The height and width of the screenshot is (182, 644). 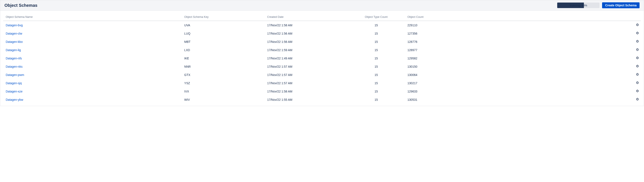 What do you see at coordinates (440, 25) in the screenshot?
I see `schema-object-count-cell: 229110` at bounding box center [440, 25].